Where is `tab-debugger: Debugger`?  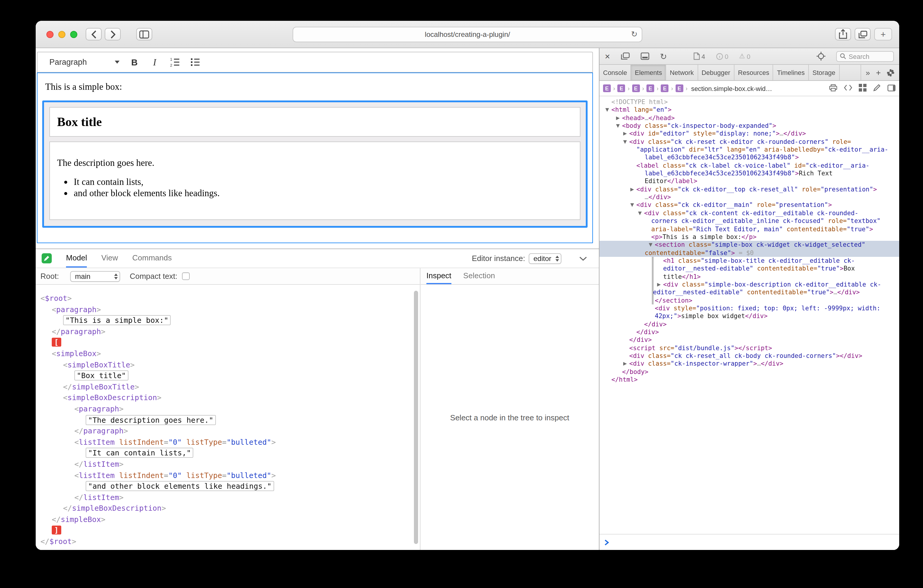
tab-debugger: Debugger is located at coordinates (716, 72).